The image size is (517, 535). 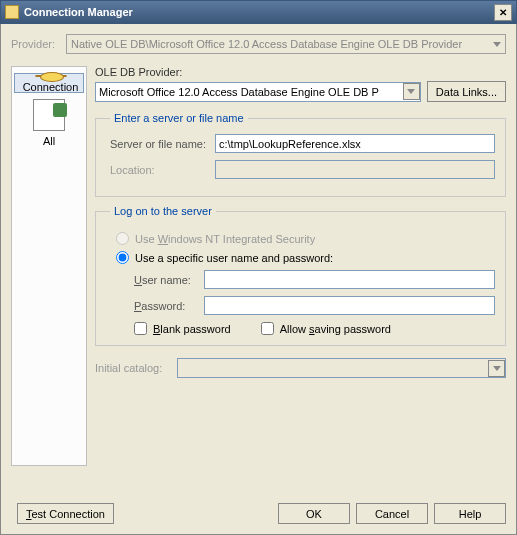 What do you see at coordinates (266, 44) in the screenshot?
I see `provider-value: Native OLE DB\Microsoft Office 12.0 Acce…` at bounding box center [266, 44].